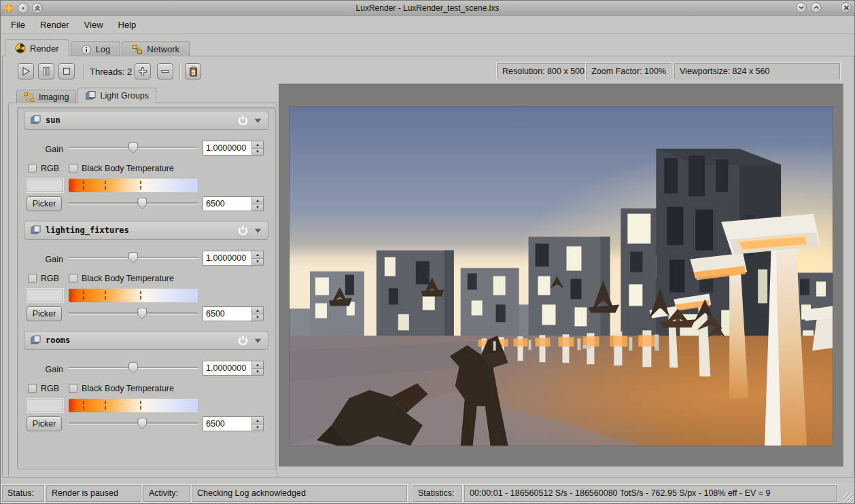 The height and width of the screenshot is (504, 855). Describe the element at coordinates (146, 340) in the screenshot. I see `light-group-header: rooms` at that location.